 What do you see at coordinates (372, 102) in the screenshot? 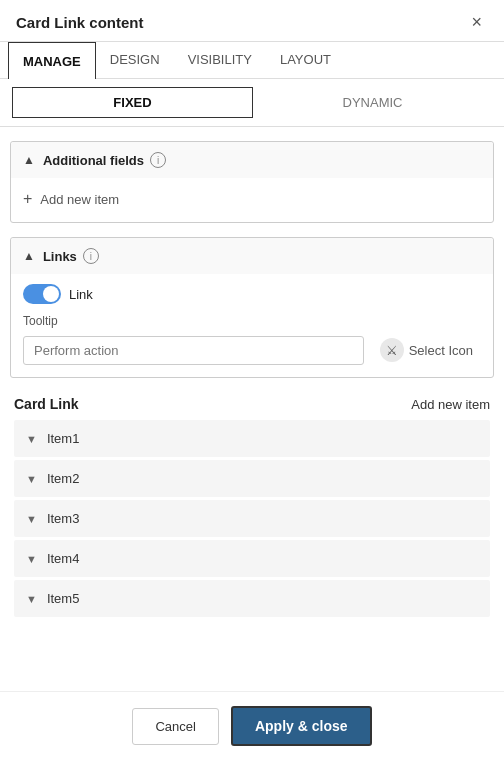
I see `dynamic-button: DYNAMIC` at bounding box center [372, 102].